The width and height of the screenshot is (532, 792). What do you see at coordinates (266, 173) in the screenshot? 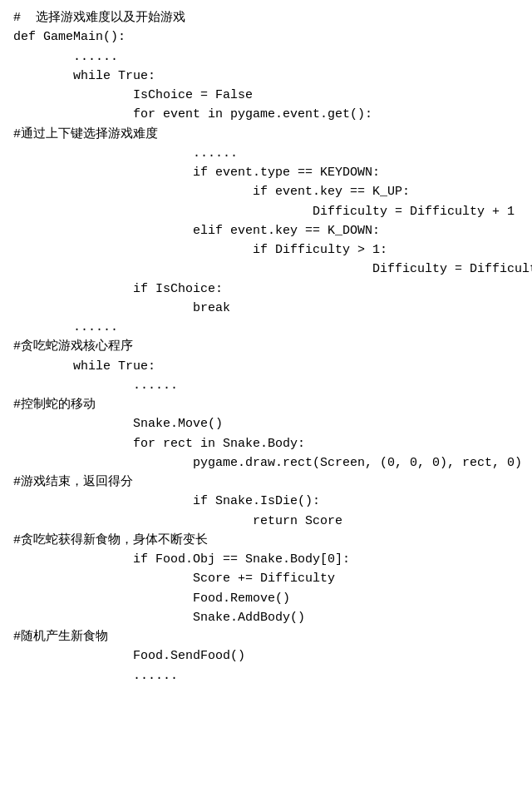
I see `code-line: if event.type == KEYDOWN:` at bounding box center [266, 173].